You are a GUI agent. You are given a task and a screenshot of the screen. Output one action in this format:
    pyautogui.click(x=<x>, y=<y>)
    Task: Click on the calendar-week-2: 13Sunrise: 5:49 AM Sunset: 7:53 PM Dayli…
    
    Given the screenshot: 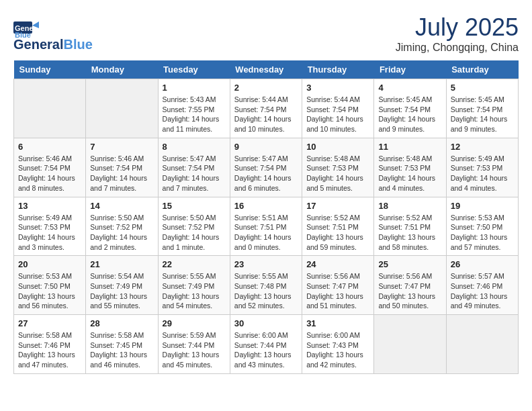 What is the action you would take?
    pyautogui.click(x=266, y=226)
    